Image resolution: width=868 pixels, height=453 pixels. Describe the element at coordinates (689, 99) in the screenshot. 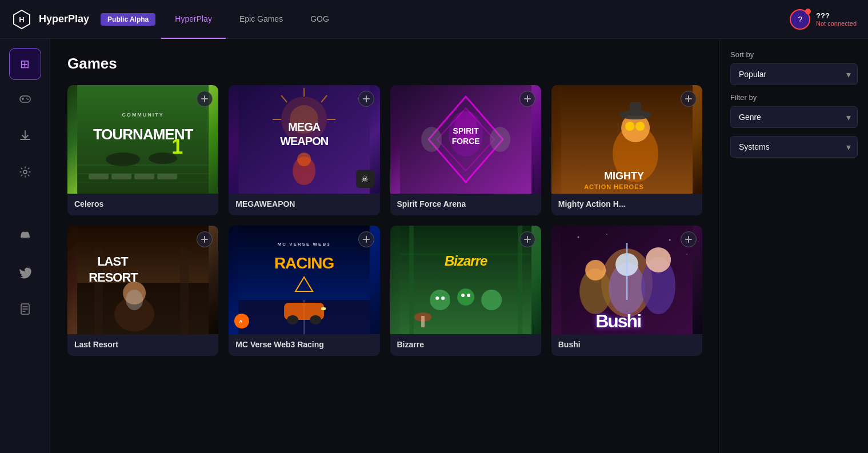

I see `add-button-mighty` at that location.